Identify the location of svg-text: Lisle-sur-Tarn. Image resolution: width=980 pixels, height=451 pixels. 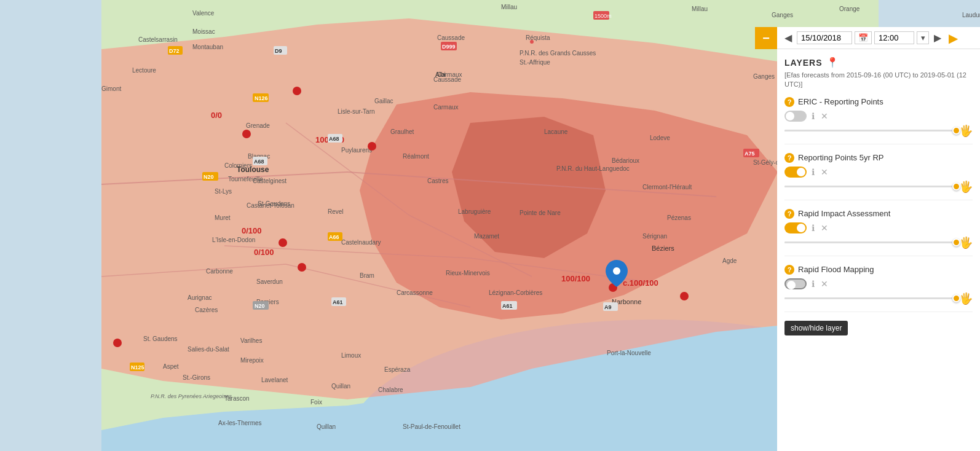
(357, 112).